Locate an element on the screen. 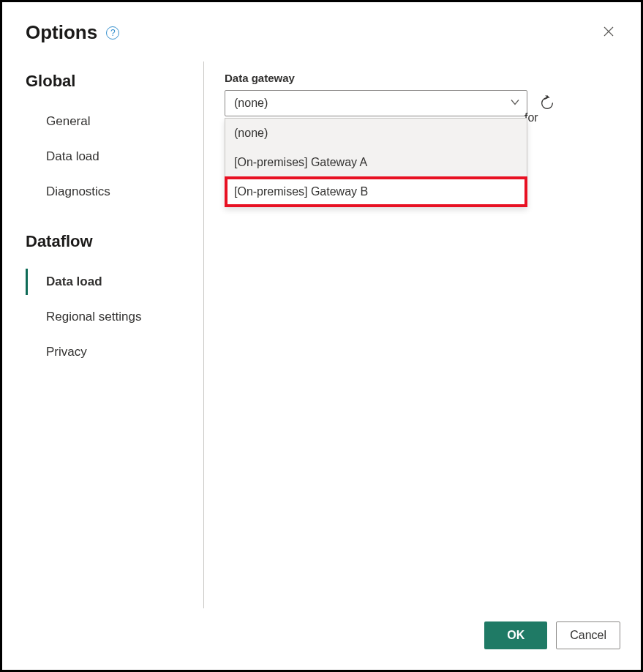  nav-group-global: Global is located at coordinates (111, 81).